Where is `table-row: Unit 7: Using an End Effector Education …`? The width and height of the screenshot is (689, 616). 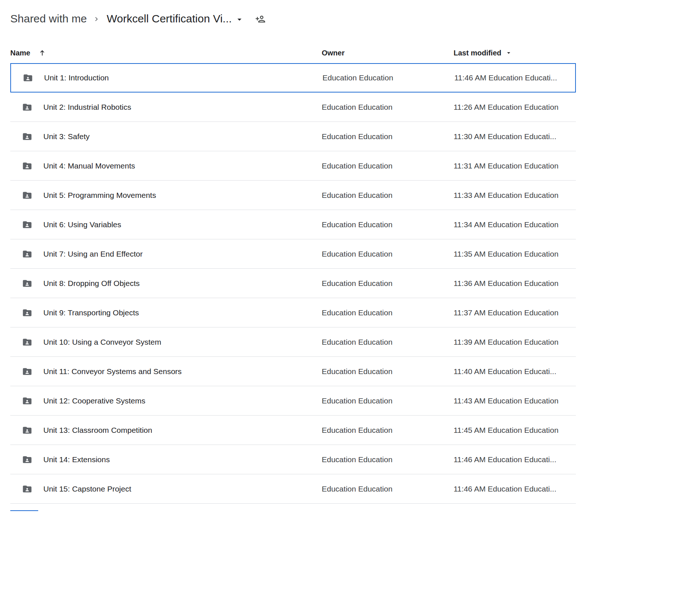
table-row: Unit 7: Using an End Effector Education … is located at coordinates (293, 254).